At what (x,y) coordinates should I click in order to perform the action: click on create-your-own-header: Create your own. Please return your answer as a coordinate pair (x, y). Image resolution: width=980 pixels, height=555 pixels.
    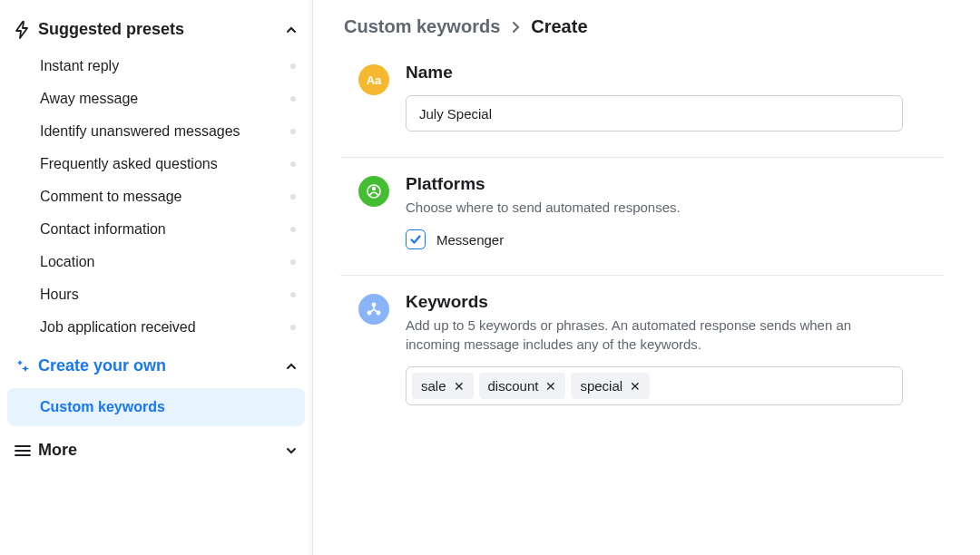
    Looking at the image, I should click on (156, 366).